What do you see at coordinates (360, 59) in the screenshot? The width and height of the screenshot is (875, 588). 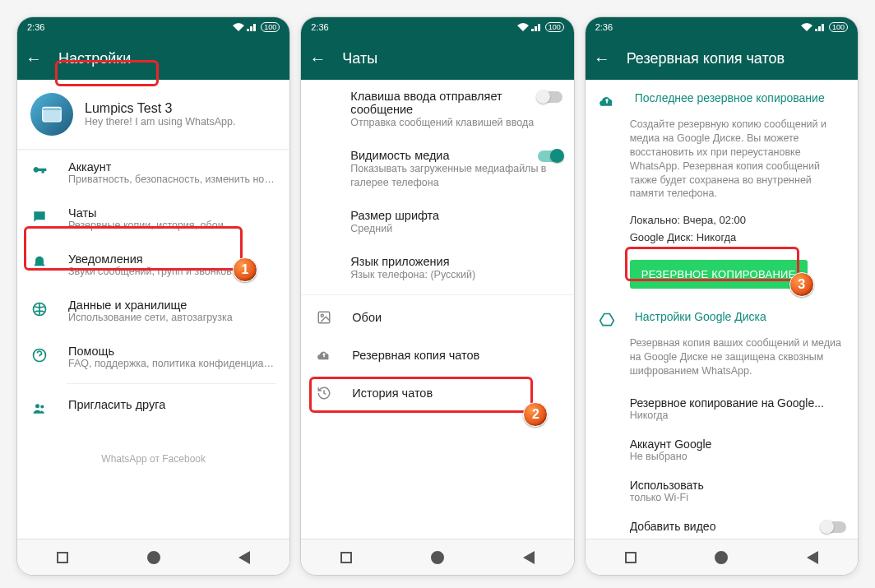 I see `appbar-title: Чаты` at bounding box center [360, 59].